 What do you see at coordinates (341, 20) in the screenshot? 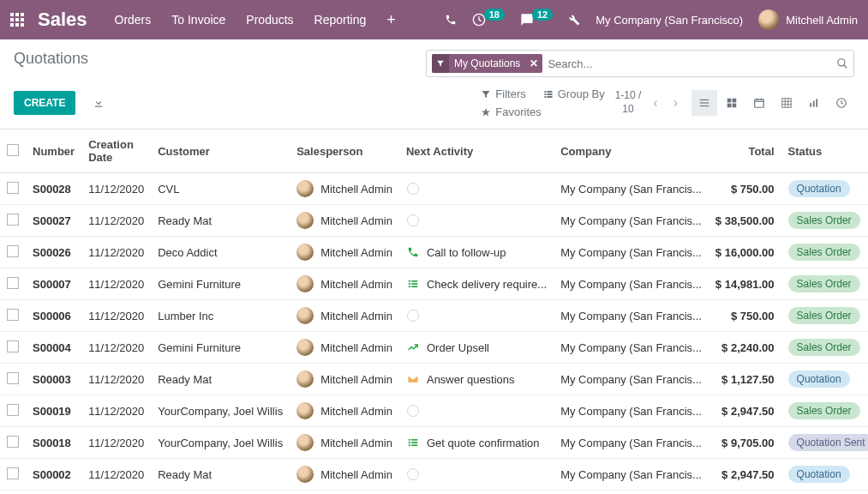
I see `nav-reporting: Reporting` at bounding box center [341, 20].